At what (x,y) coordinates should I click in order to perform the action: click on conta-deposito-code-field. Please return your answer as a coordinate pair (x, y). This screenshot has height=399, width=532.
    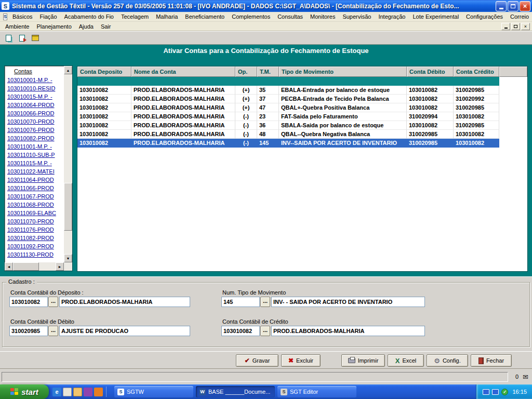
    Looking at the image, I should click on (29, 302).